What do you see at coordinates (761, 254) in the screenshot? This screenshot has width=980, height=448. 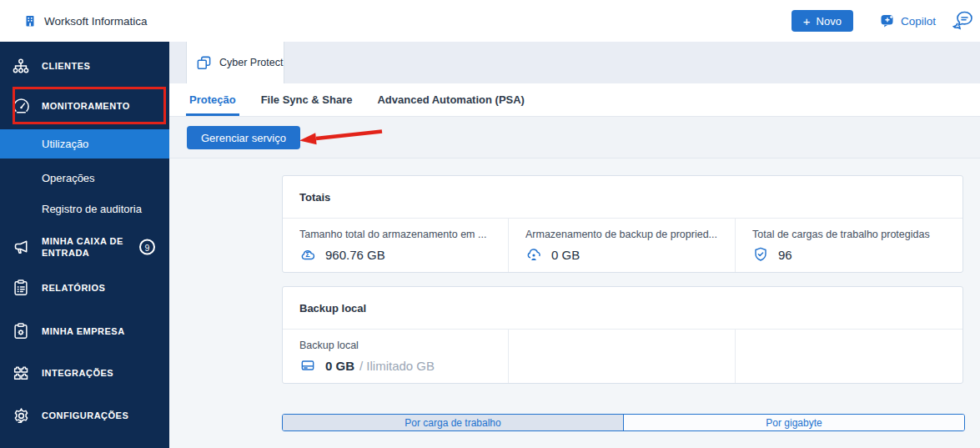 I see `shield-check-icon` at bounding box center [761, 254].